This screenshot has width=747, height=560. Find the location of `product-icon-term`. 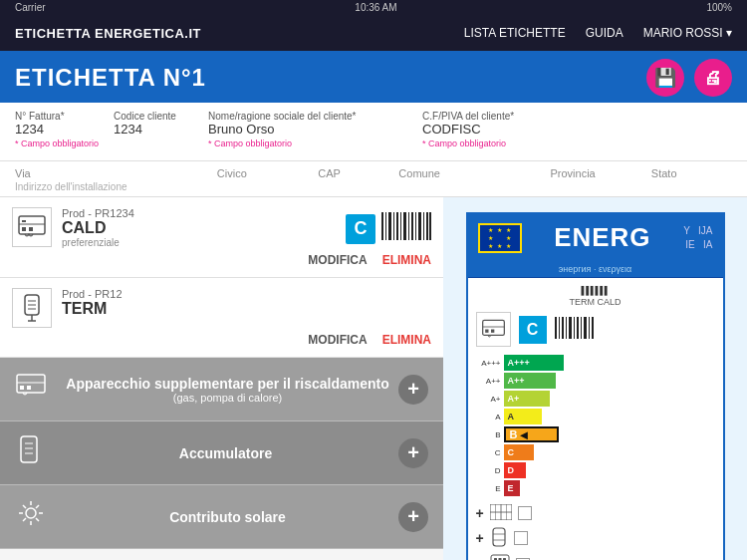

product-icon-term is located at coordinates (32, 308).